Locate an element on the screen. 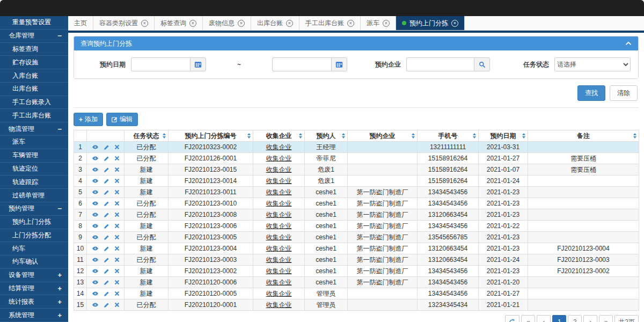  table-row: 11 已分配FJ20210123-0003收集企业ceshe1第一防盗门制造厂1… is located at coordinates (356, 260).